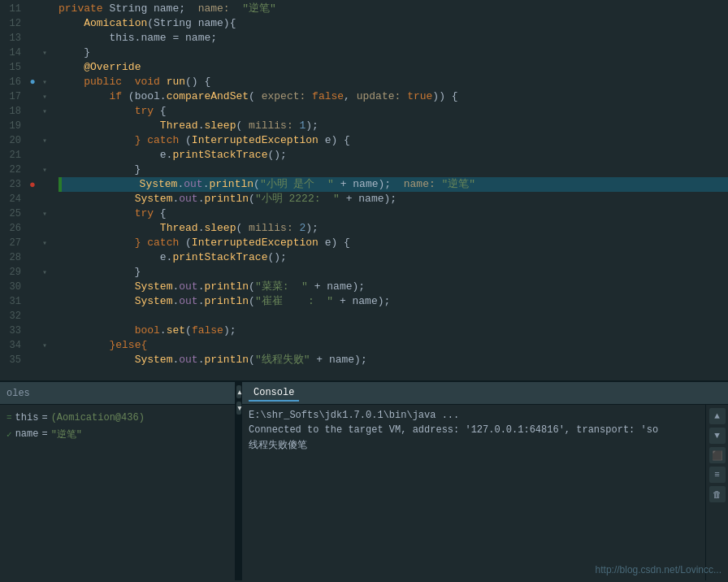 This screenshot has width=728, height=582. What do you see at coordinates (226, 360) in the screenshot?
I see `token-method: println` at bounding box center [226, 360].